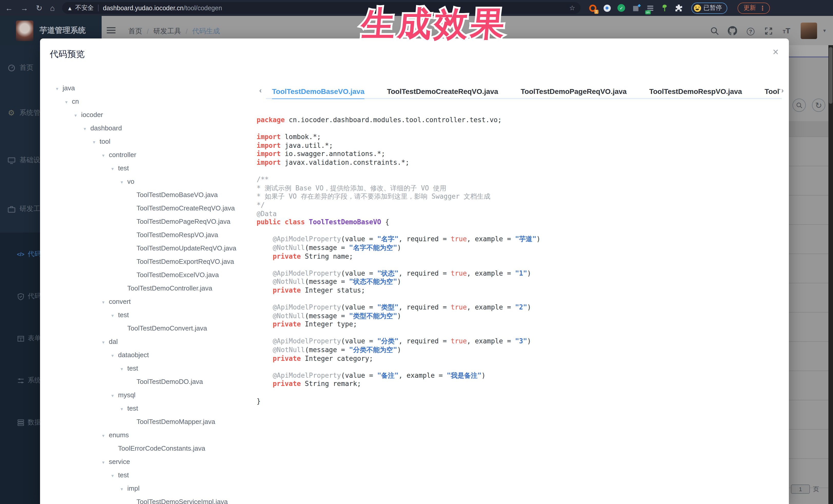 The width and height of the screenshot is (833, 504). I want to click on sidebar-item-db-doc: 数据库文档, so click(20, 423).